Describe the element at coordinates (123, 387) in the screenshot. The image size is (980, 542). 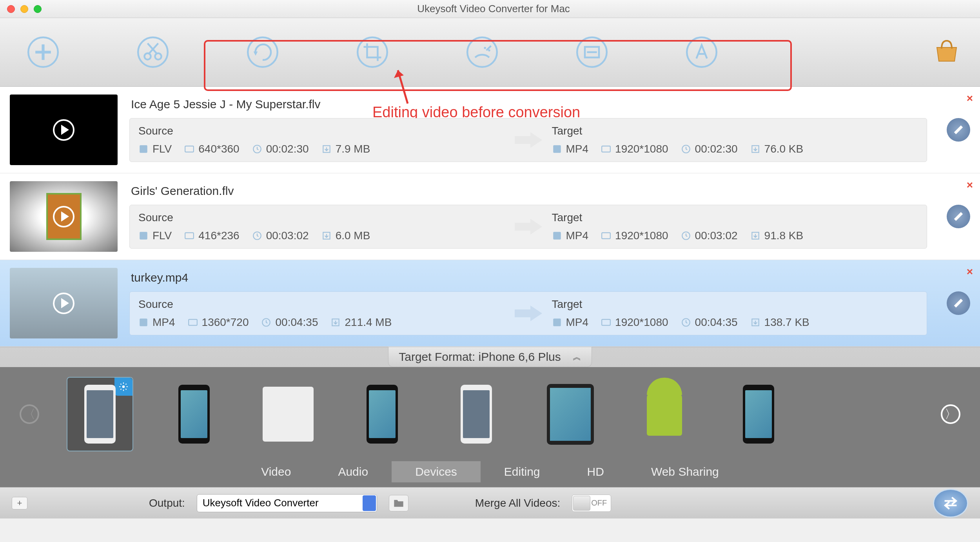
I see `gear-icon` at that location.